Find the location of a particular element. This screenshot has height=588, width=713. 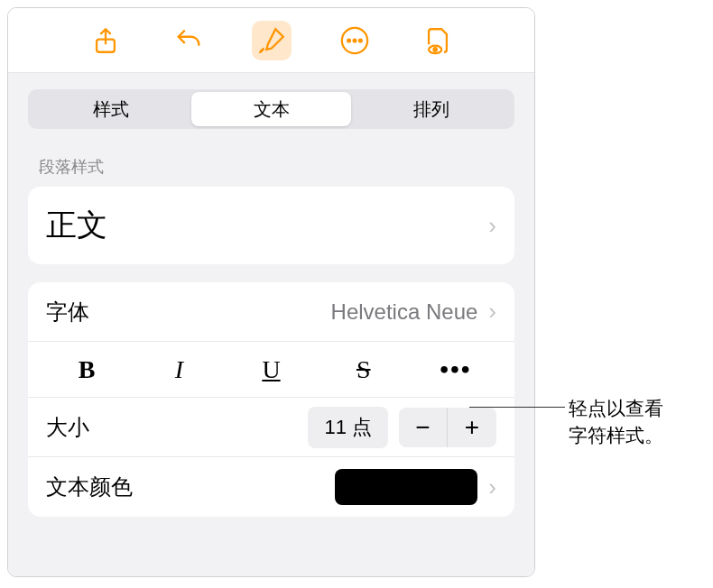

text-style-row: B I U S ••• is located at coordinates (271, 370).